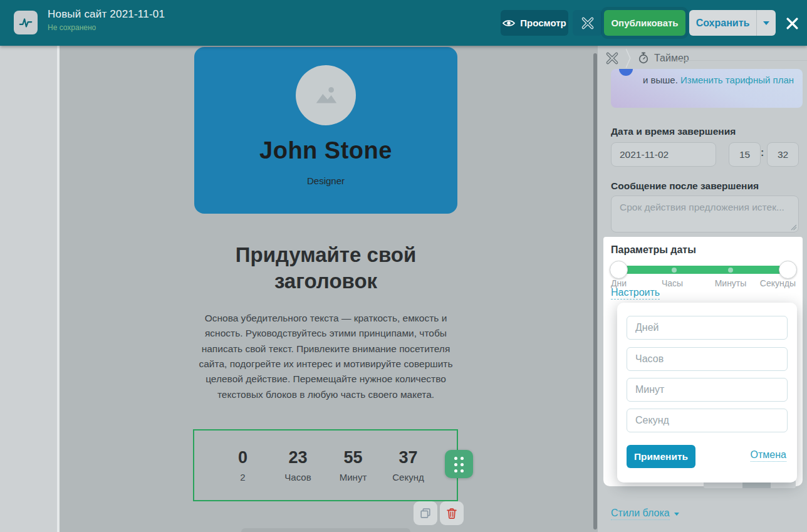 The height and width of the screenshot is (532, 807). I want to click on info-badge-icon, so click(626, 73).